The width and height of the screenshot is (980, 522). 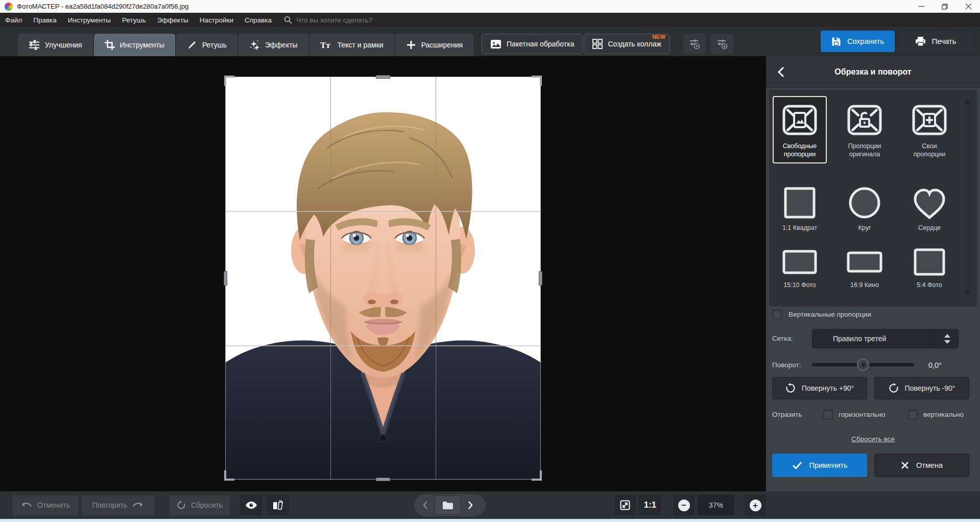 I want to click on actual-size-button: 1:1, so click(x=650, y=505).